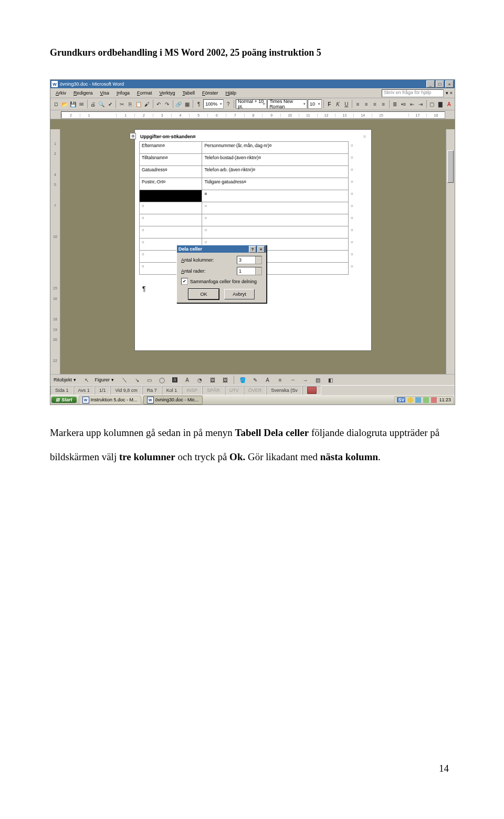  What do you see at coordinates (249, 271) in the screenshot?
I see `rows-spinner: 1 ▲ ▼` at bounding box center [249, 271].